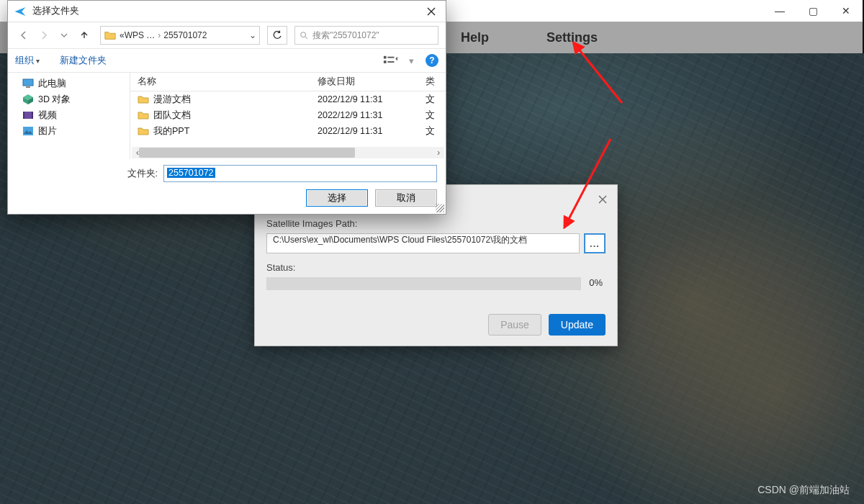 Image resolution: width=864 pixels, height=504 pixels. Describe the element at coordinates (192, 173) in the screenshot. I see `folder-name-value: 255701072` at that location.